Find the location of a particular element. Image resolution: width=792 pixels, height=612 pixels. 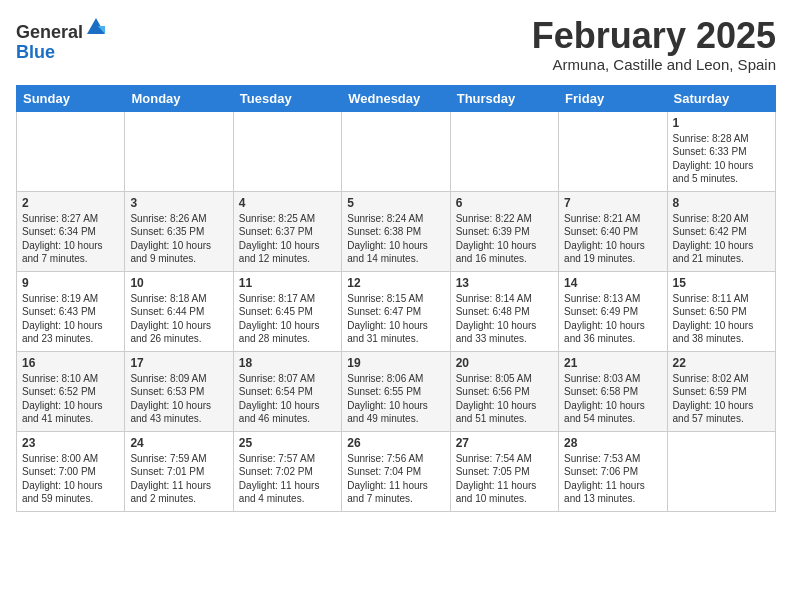

day-number: 28 is located at coordinates (612, 443).